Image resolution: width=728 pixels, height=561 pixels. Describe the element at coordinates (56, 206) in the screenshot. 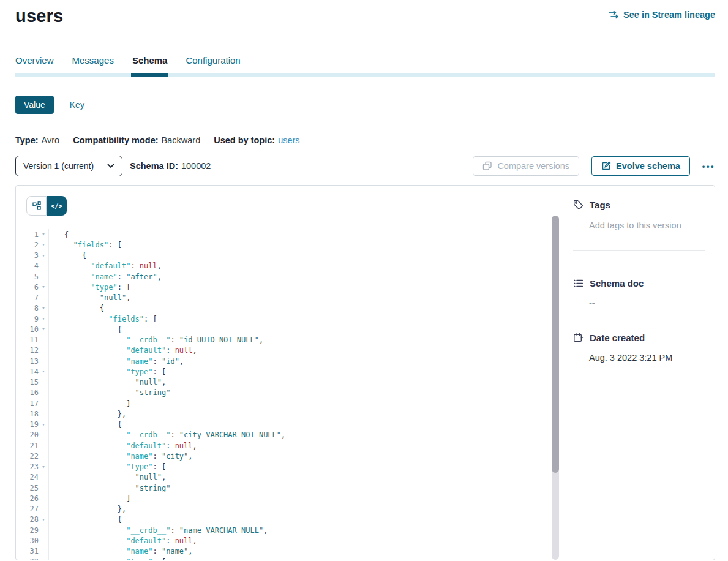

I see `code-view-icon: </>` at that location.